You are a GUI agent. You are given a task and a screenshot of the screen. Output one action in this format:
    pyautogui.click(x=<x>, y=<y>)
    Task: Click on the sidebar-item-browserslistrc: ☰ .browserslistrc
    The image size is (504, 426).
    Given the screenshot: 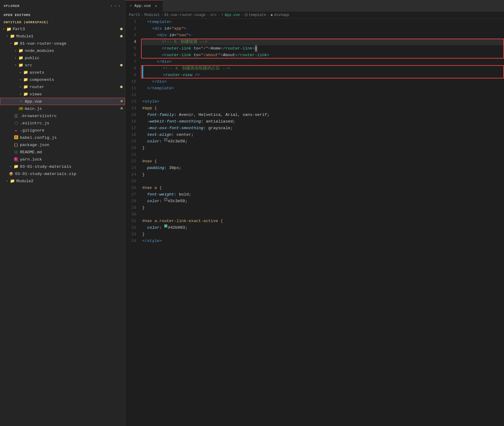 What is the action you would take?
    pyautogui.click(x=63, y=116)
    